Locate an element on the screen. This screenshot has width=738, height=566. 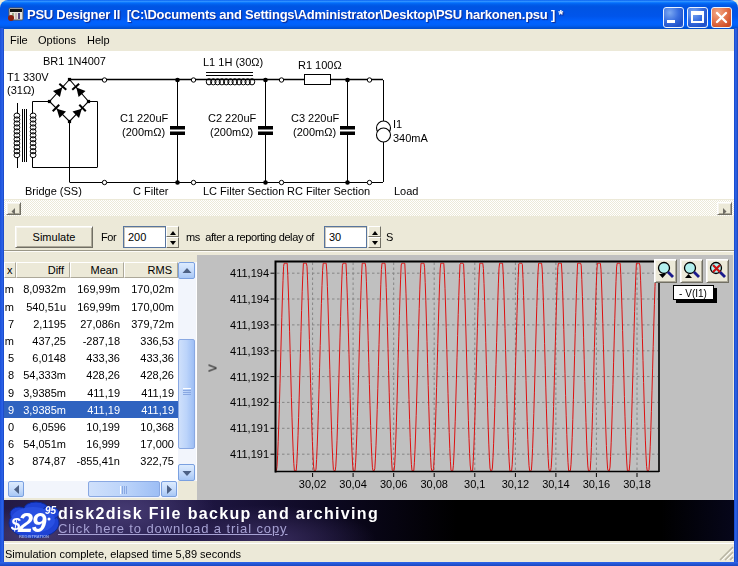
svg-text: R1 100Ω is located at coordinates (320, 65).